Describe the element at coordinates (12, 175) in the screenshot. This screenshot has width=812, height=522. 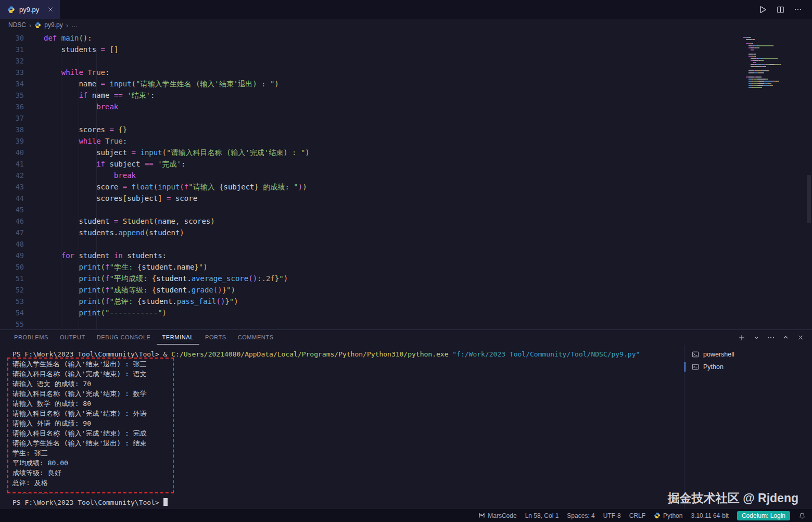
I see `line-number: 42` at that location.